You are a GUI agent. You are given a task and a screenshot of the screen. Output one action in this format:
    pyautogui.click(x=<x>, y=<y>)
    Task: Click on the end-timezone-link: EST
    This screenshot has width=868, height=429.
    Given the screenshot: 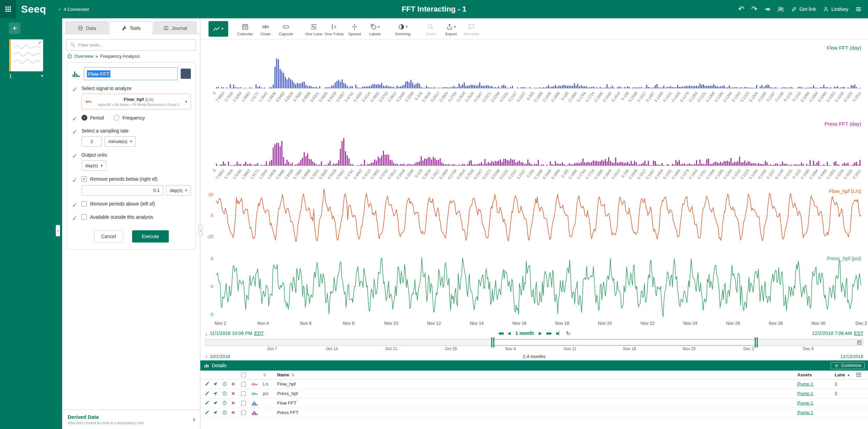 What is the action you would take?
    pyautogui.click(x=858, y=333)
    